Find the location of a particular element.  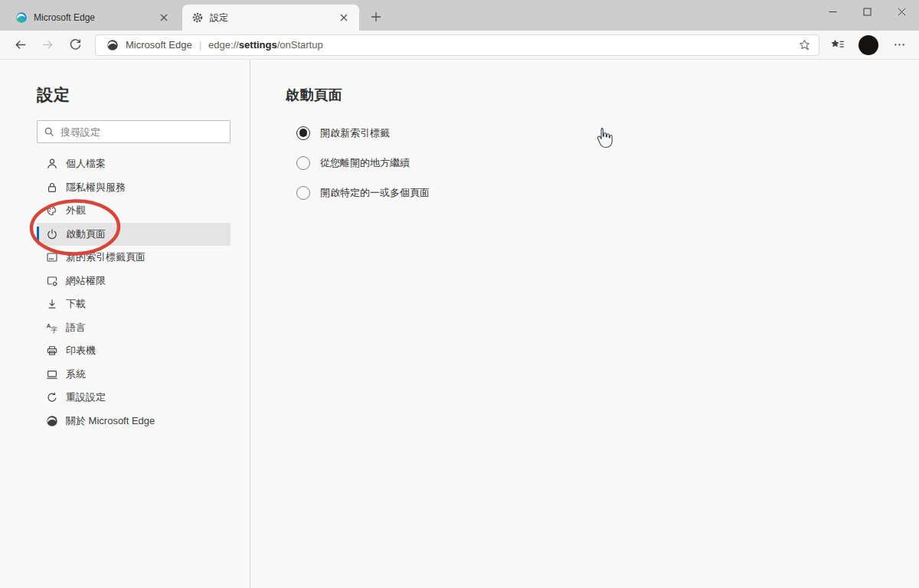

power-icon is located at coordinates (52, 234).